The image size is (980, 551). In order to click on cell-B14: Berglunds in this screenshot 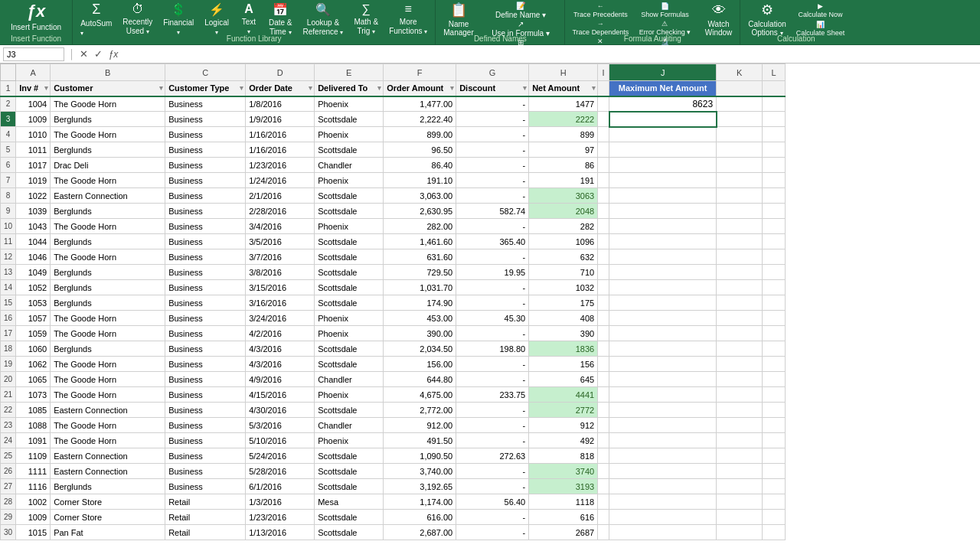, I will do `click(108, 288)`.